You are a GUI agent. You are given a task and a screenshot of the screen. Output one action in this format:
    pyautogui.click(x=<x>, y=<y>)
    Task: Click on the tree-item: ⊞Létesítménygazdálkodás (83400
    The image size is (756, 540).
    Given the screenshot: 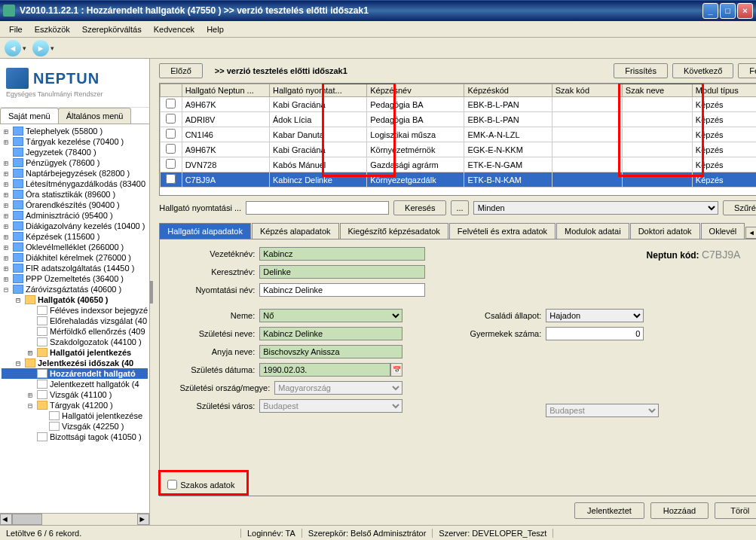 What is the action you would take?
    pyautogui.click(x=75, y=184)
    